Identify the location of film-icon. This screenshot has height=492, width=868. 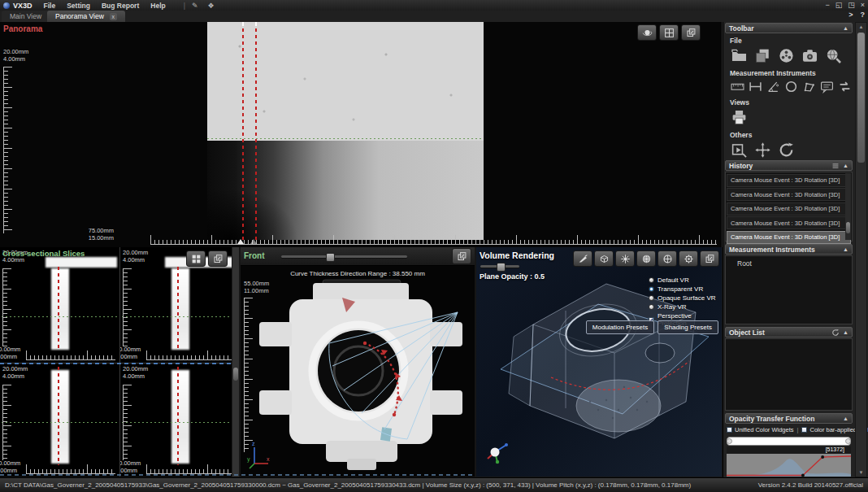
(787, 57).